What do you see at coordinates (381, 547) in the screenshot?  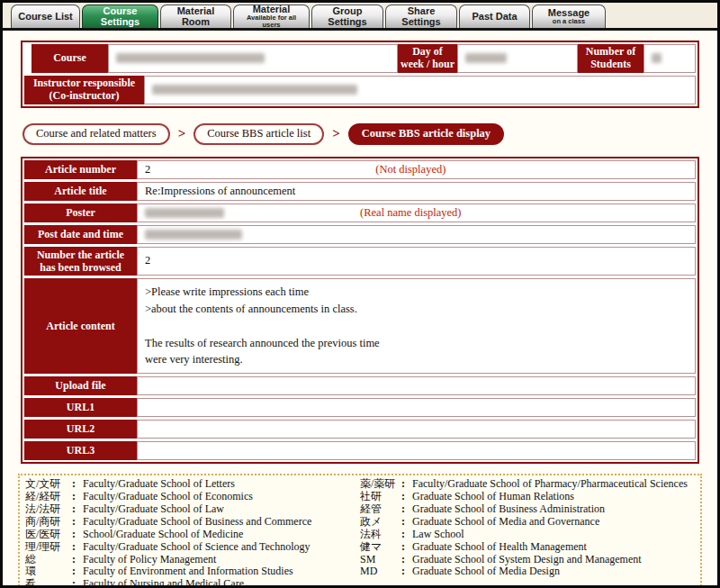 I see `legend-abbr: 健マ` at bounding box center [381, 547].